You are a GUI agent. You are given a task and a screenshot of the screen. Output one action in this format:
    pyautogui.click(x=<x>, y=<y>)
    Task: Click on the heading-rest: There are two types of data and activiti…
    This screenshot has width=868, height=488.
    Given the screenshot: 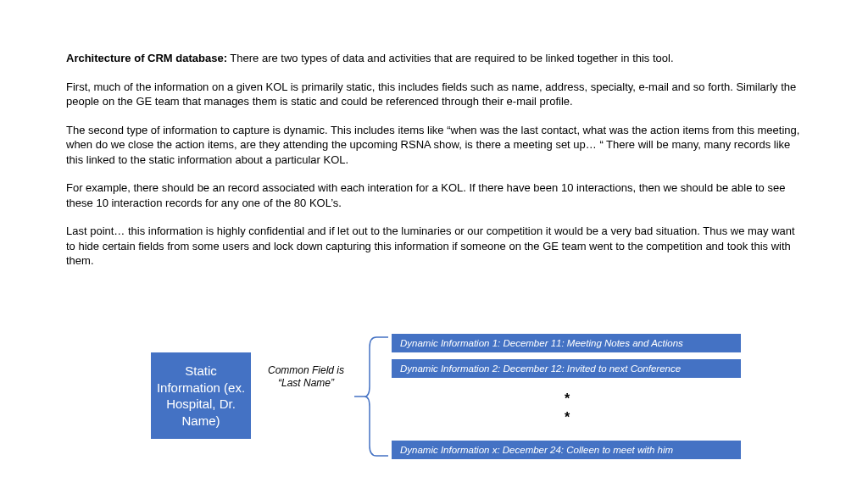 What is the action you would take?
    pyautogui.click(x=451, y=58)
    